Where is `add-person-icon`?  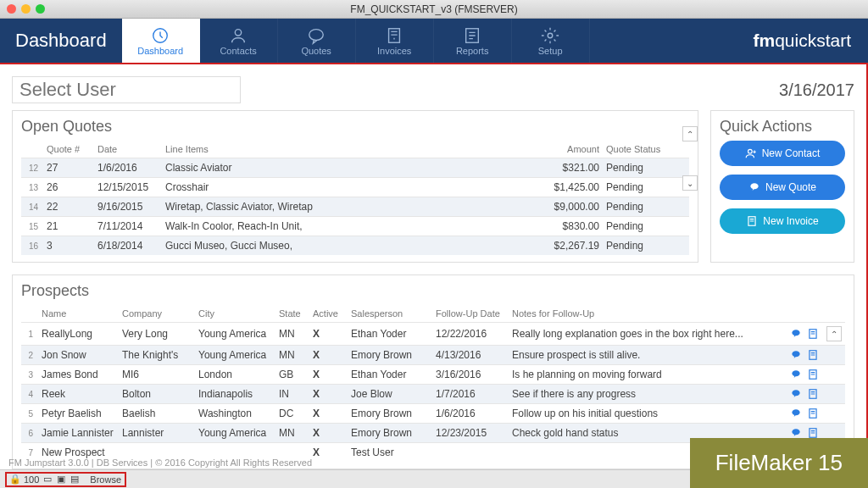 add-person-icon is located at coordinates (751, 153).